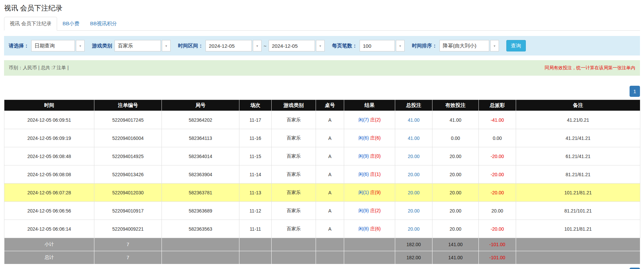 This screenshot has height=269, width=644. I want to click on sort-select, so click(464, 46).